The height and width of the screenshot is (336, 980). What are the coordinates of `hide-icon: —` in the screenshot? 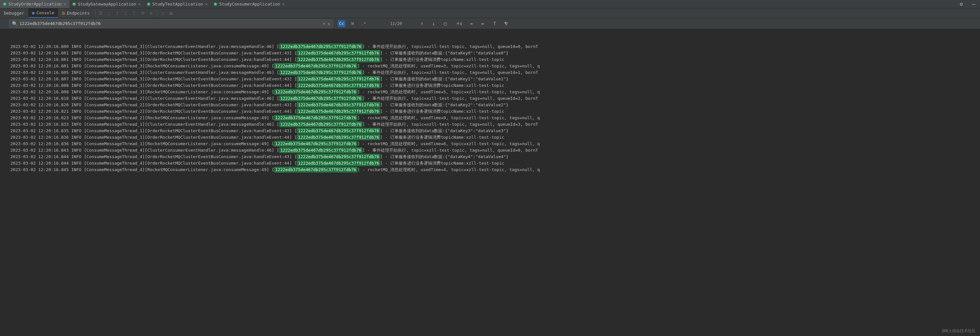 It's located at (974, 4).